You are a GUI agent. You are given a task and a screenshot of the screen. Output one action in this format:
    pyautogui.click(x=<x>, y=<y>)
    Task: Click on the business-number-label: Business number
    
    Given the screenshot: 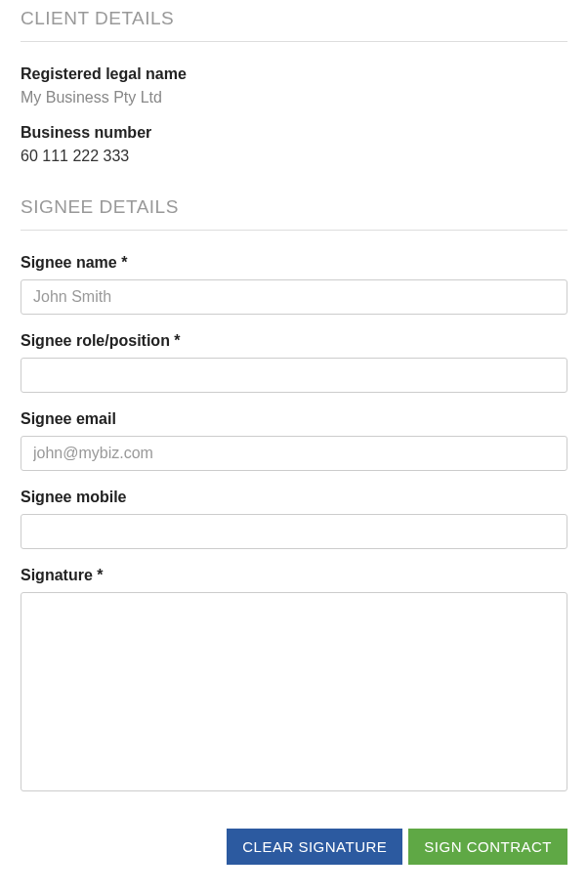 What is the action you would take?
    pyautogui.click(x=294, y=133)
    